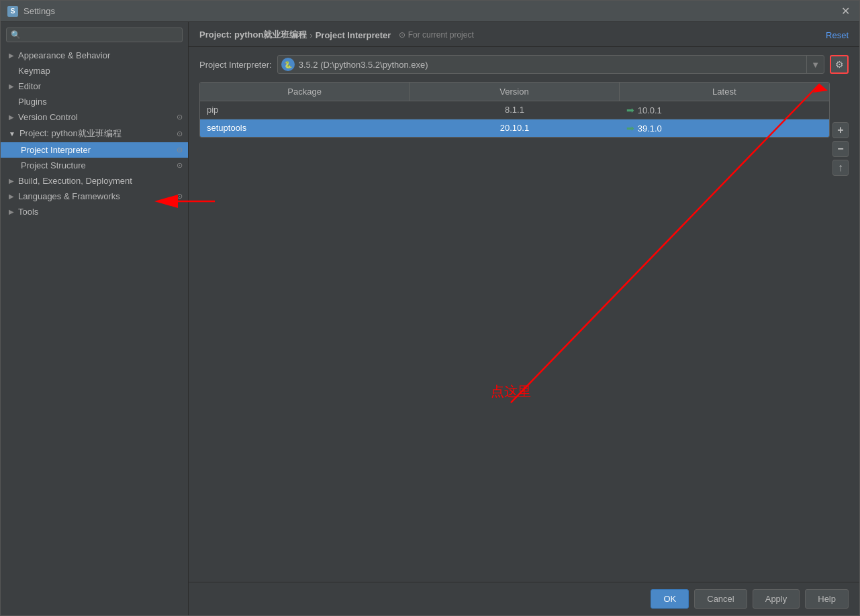 This screenshot has width=860, height=616. Describe the element at coordinates (841, 149) in the screenshot. I see `remove-package-button: −` at that location.